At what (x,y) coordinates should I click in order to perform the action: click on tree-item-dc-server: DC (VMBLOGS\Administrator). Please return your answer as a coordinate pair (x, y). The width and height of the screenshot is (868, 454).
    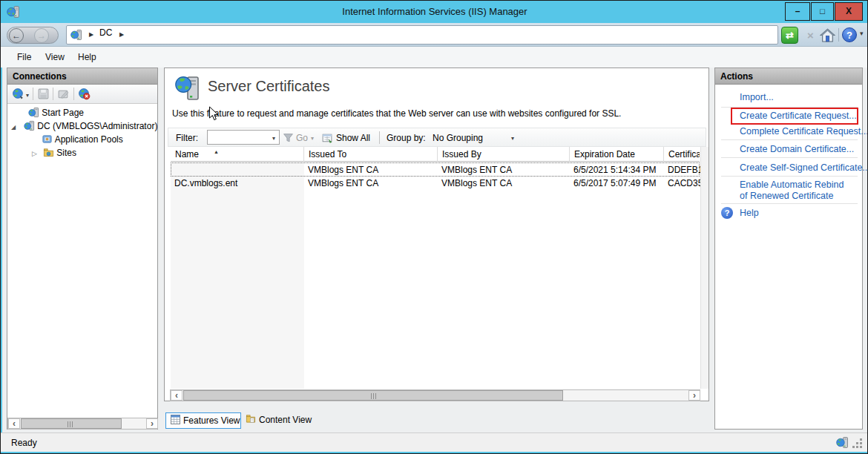
    Looking at the image, I should click on (91, 127).